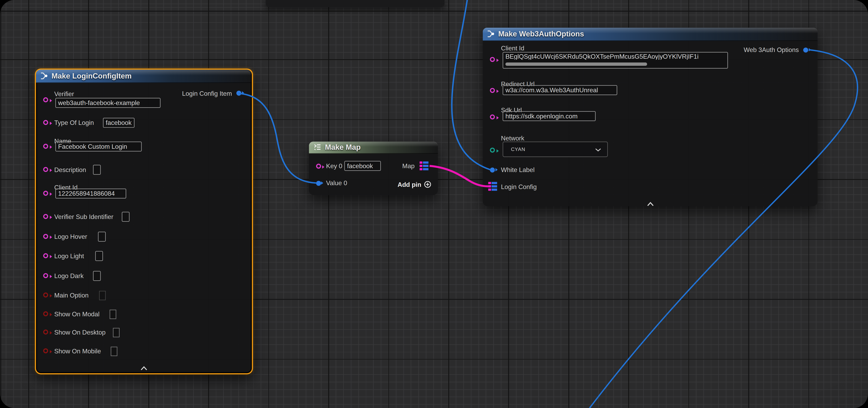 This screenshot has width=868, height=408. I want to click on pin-label: Network, so click(513, 138).